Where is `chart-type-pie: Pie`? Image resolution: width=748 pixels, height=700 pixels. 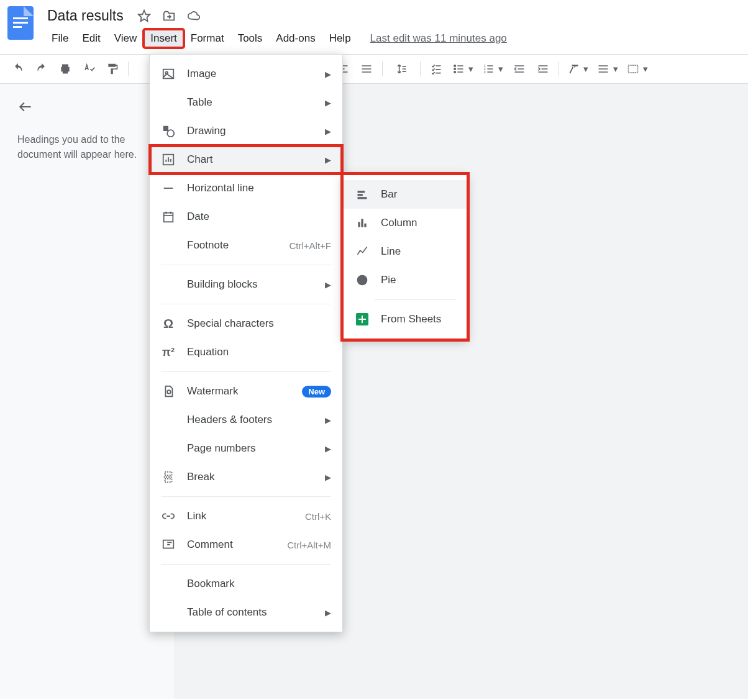
chart-type-pie: Pie is located at coordinates (405, 280).